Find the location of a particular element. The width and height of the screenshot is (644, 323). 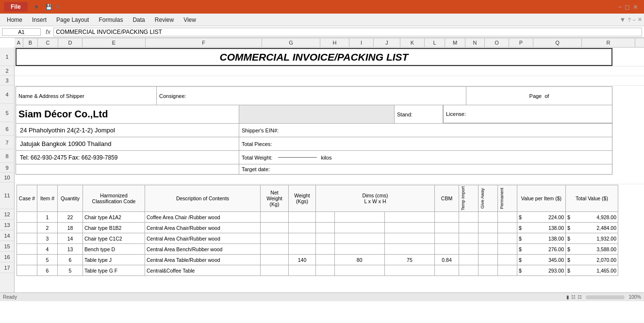

formula-bar-input is located at coordinates (347, 32).